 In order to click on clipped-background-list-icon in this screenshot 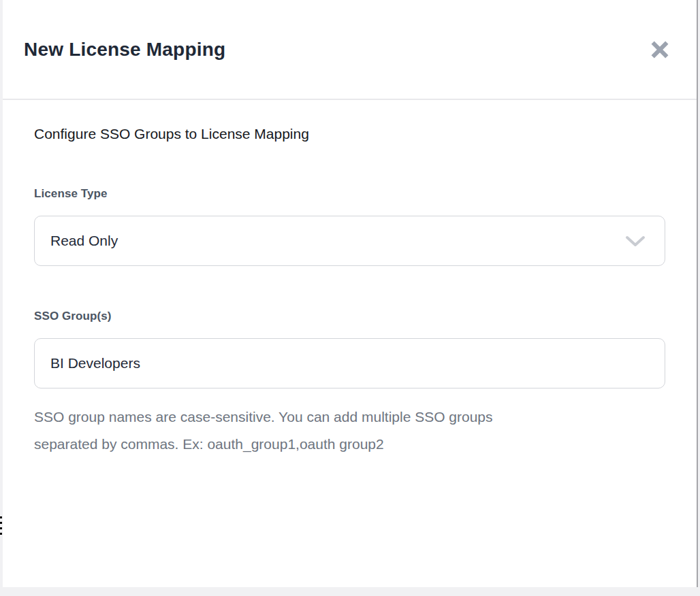, I will do `click(1, 525)`.